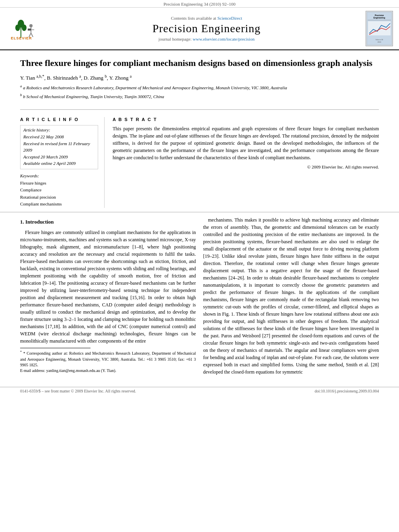 The image size is (399, 532). I want to click on footnote-divider, so click(56, 348).